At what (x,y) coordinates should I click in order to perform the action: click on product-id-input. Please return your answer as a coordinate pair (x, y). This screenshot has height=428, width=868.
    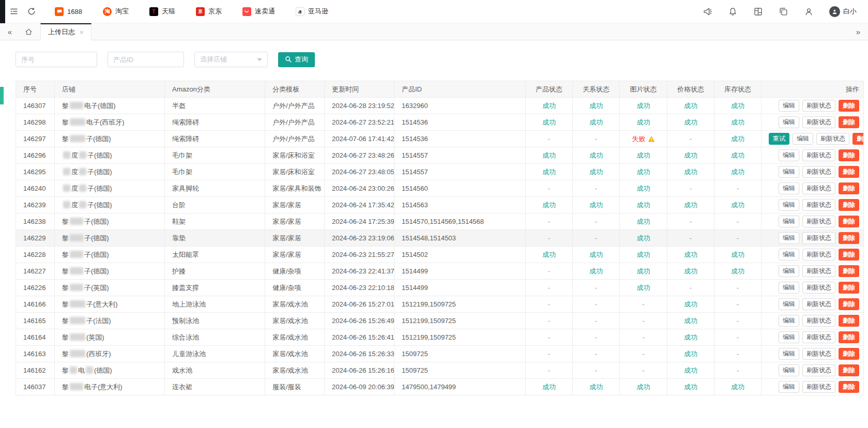
    Looking at the image, I should click on (146, 59).